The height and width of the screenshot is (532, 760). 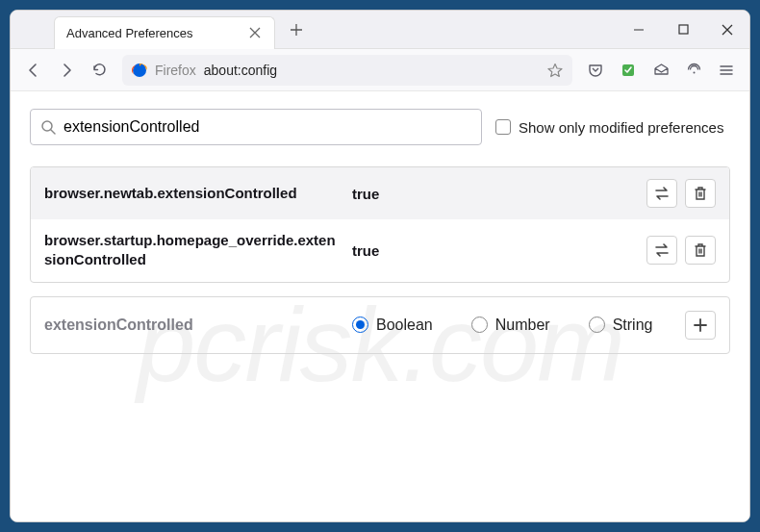 I want to click on toolbar: Firefox about:config, so click(x=380, y=70).